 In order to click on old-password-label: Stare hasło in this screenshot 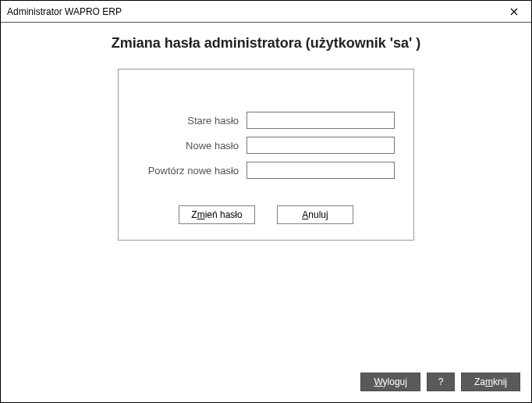, I will do `click(192, 120)`.